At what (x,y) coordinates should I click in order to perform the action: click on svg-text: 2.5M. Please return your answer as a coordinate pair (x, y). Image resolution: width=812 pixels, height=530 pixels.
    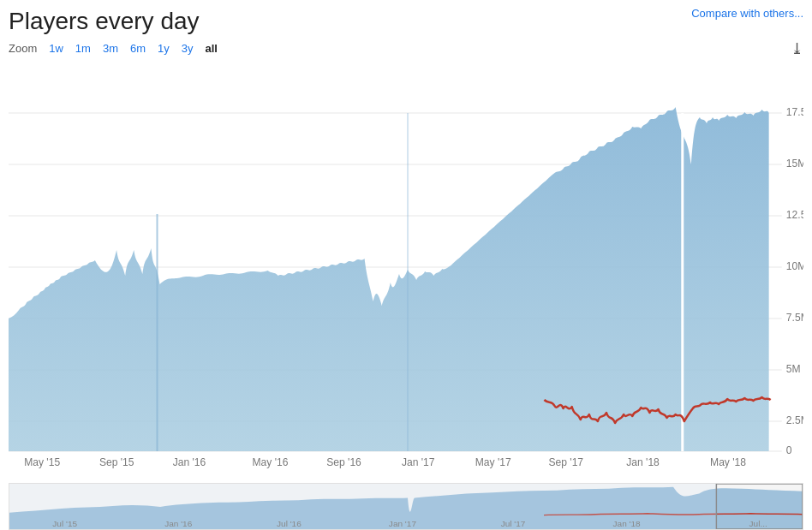
    Looking at the image, I should click on (795, 420).